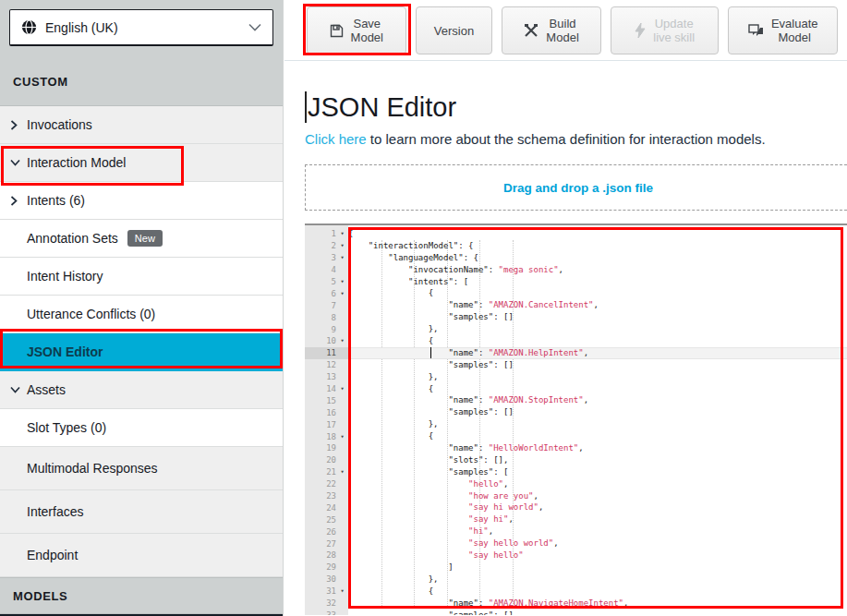 Image resolution: width=847 pixels, height=616 pixels. What do you see at coordinates (141, 429) in the screenshot?
I see `sidebar-item-slot-types: Slot Types (0)` at bounding box center [141, 429].